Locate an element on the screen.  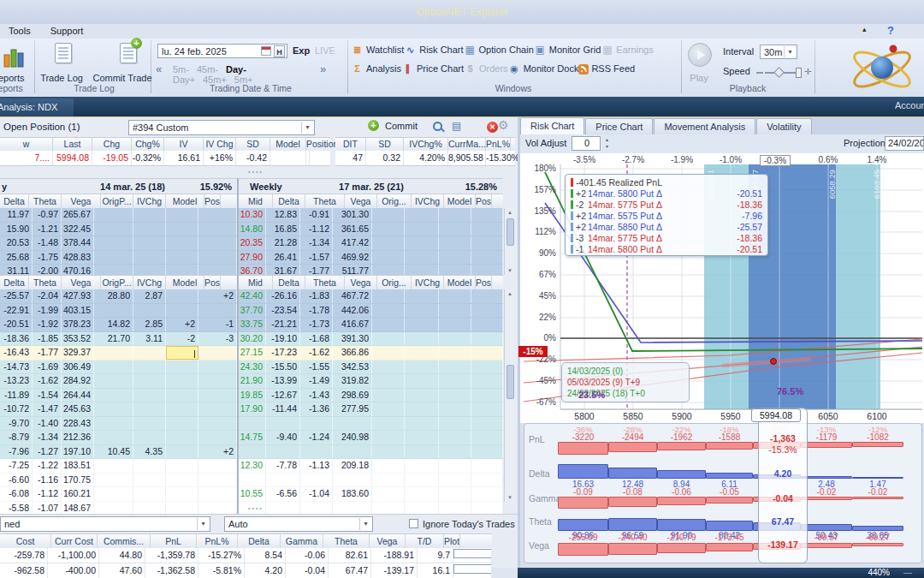
option-row: 11.97-0.97 265.67 is located at coordinates (118, 216).